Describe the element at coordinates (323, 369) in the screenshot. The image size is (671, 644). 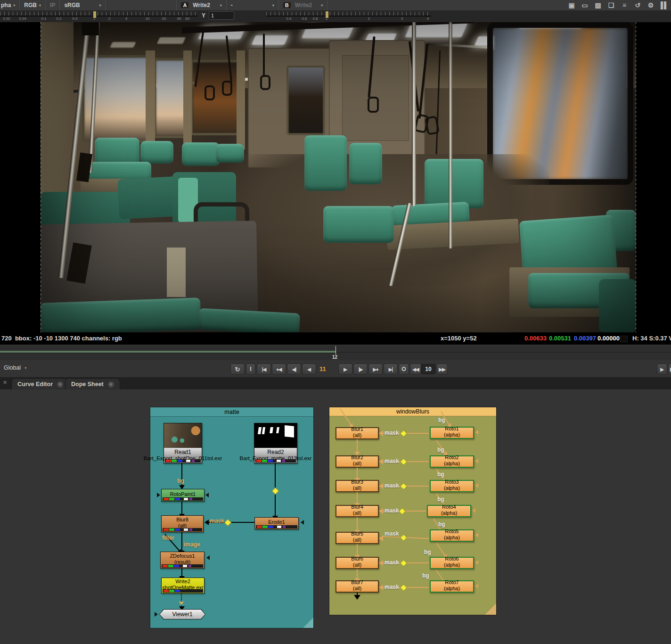
I see `current-frame: 11` at that location.